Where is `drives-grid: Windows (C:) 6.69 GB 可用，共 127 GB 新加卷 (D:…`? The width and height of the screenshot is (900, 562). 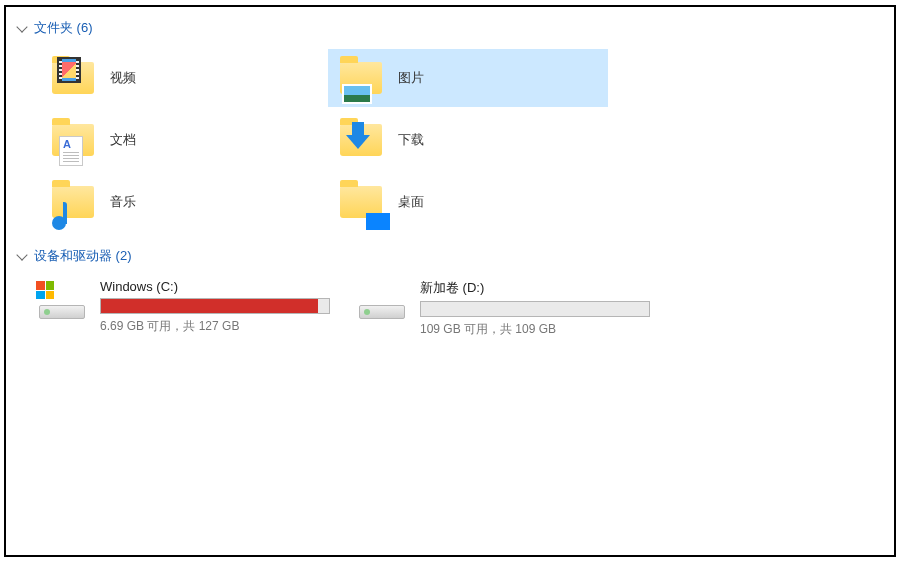
drives-grid: Windows (C:) 6.69 GB 可用，共 127 GB 新加卷 (D:… is located at coordinates (450, 306).